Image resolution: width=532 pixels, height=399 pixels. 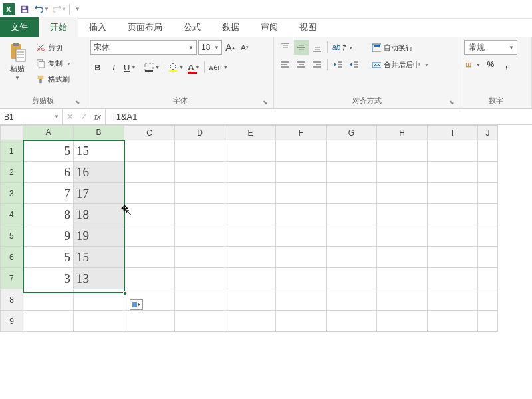 I want to click on fx-button: fx, so click(x=98, y=117).